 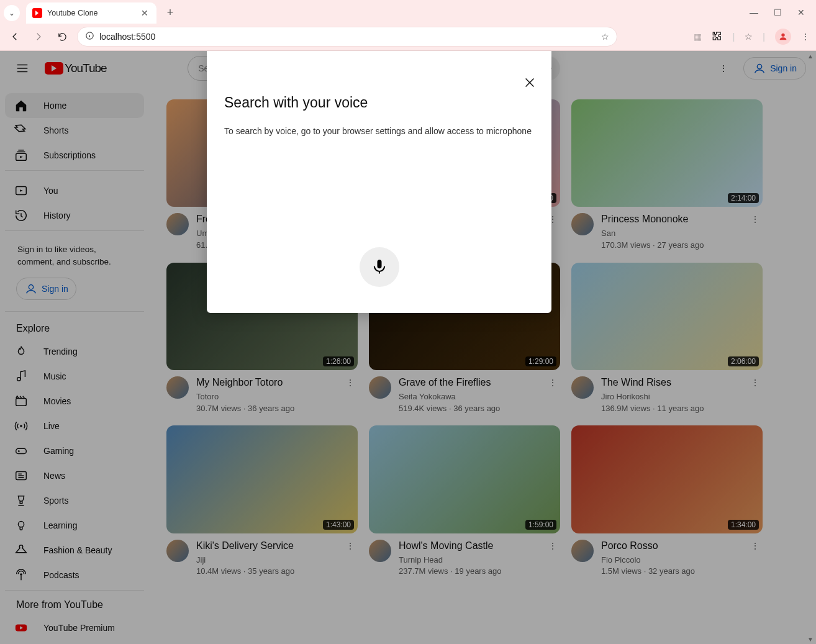 I want to click on browser-chrome: ⌄ Youtube Clone ✕ + — ☐ ✕ localhost:5500…, so click(x=408, y=25).